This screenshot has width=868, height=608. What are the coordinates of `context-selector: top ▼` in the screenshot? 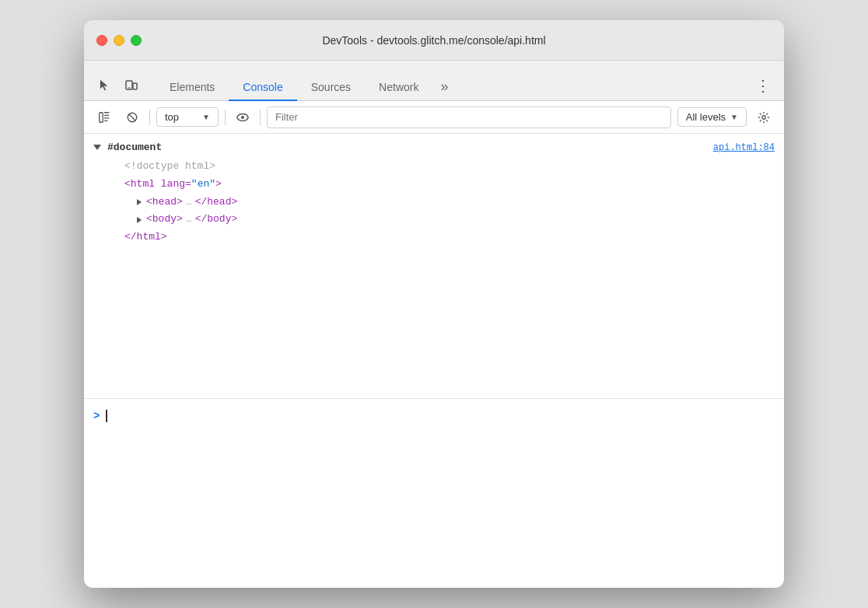 It's located at (187, 117).